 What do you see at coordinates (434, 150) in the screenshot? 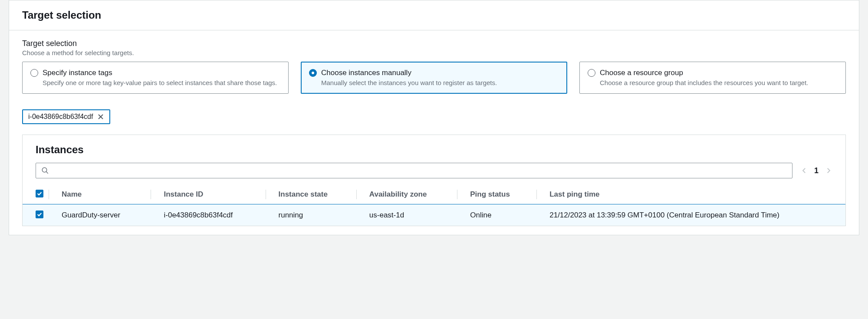
I see `instances-title: Instances` at bounding box center [434, 150].